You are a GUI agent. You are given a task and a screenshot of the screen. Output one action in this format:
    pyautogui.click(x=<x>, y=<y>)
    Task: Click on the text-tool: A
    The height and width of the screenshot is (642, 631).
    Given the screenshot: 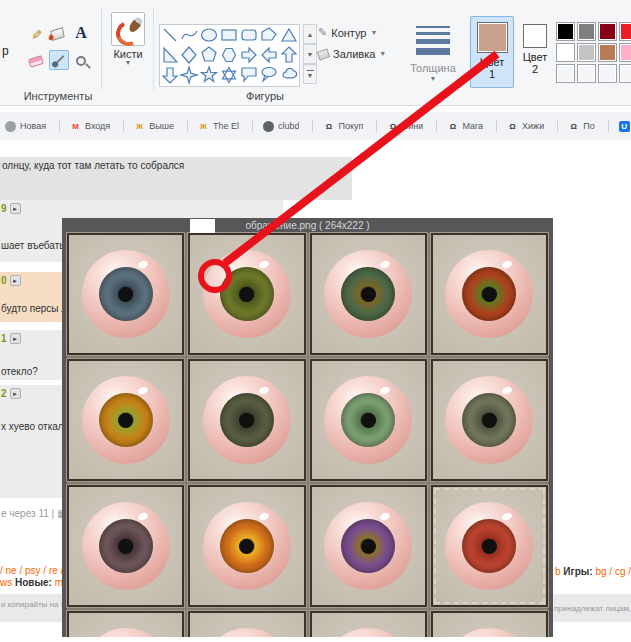 What is the action you would take?
    pyautogui.click(x=81, y=33)
    